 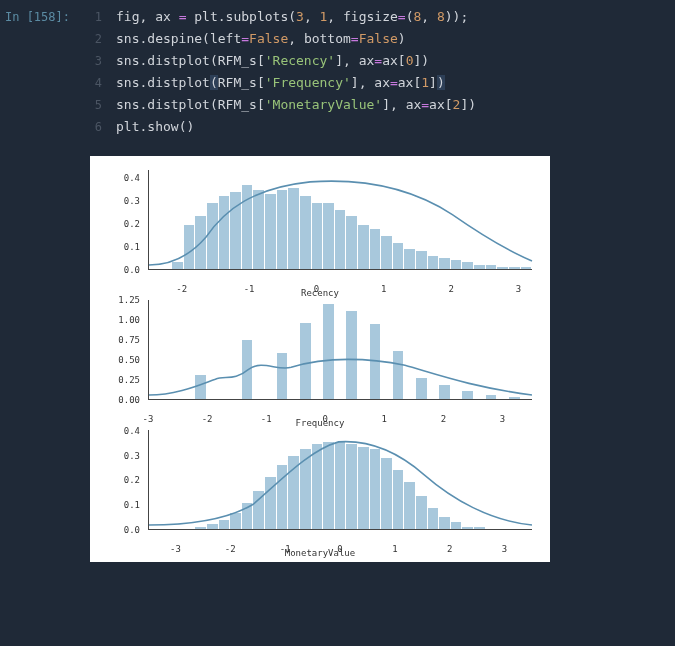 What do you see at coordinates (372, 83) in the screenshot?
I see `code-line: 4sns.distplot(RFM_s['Frequency'], ax=ax[…` at bounding box center [372, 83].